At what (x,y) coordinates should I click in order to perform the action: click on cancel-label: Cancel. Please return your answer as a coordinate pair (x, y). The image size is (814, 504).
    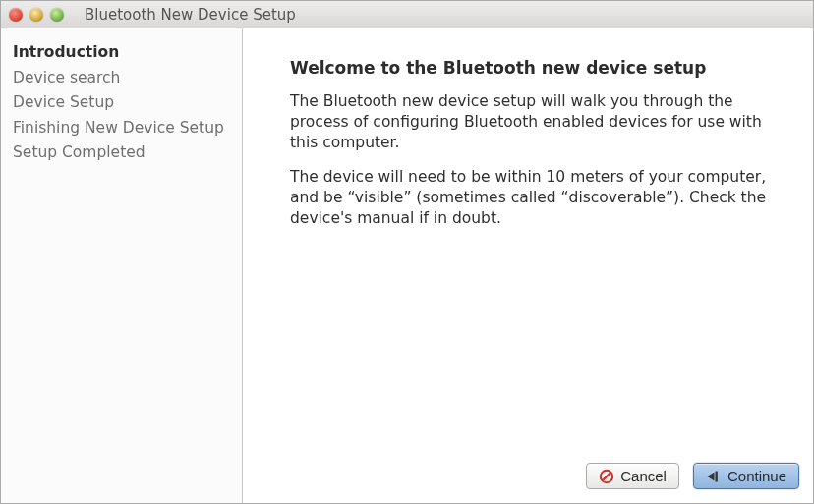
    Looking at the image, I should click on (643, 476).